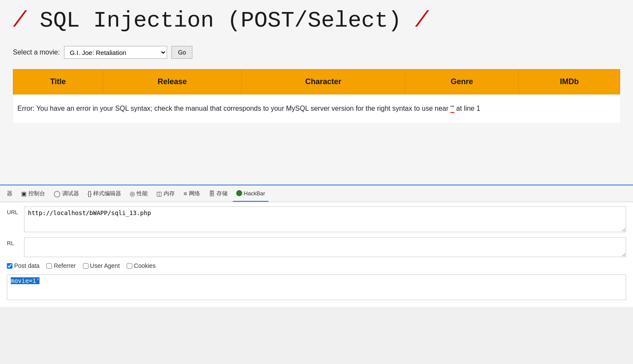 The height and width of the screenshot is (364, 633). What do you see at coordinates (33, 194) in the screenshot?
I see `toolbar-item-console: ▣ 控制台` at bounding box center [33, 194].